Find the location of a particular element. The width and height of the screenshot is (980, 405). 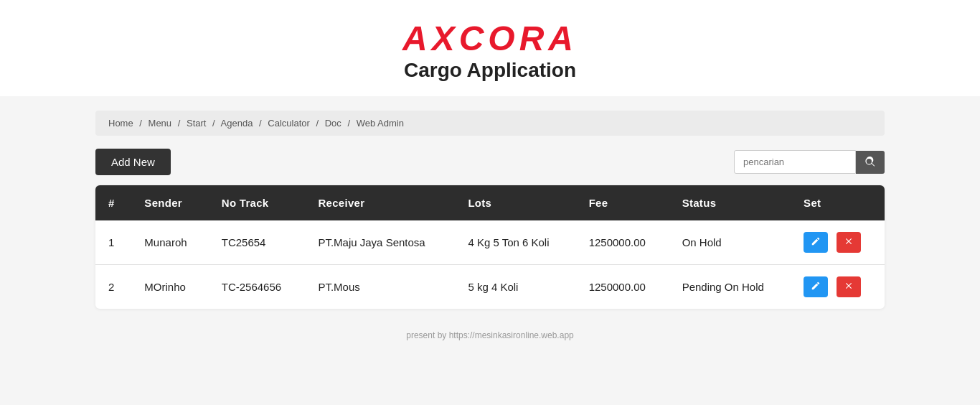

col-header-receiver: Receiver is located at coordinates (380, 202).